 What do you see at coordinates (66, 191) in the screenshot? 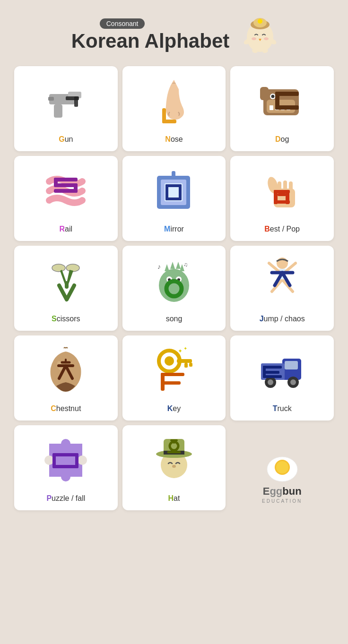
I see `card-image-rail` at bounding box center [66, 191].